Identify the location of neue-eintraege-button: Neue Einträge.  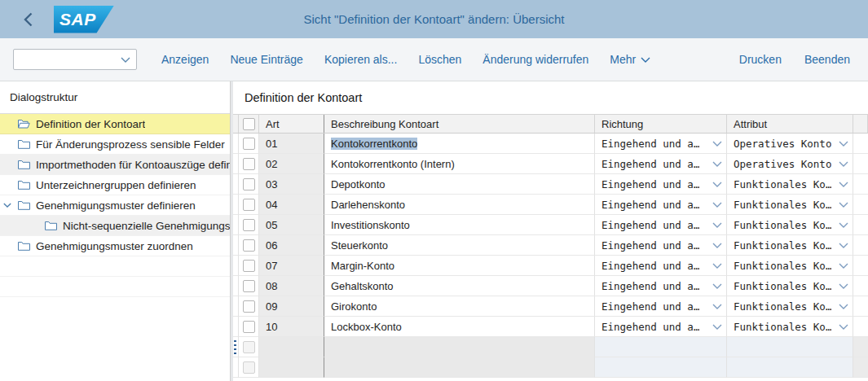
(267, 59).